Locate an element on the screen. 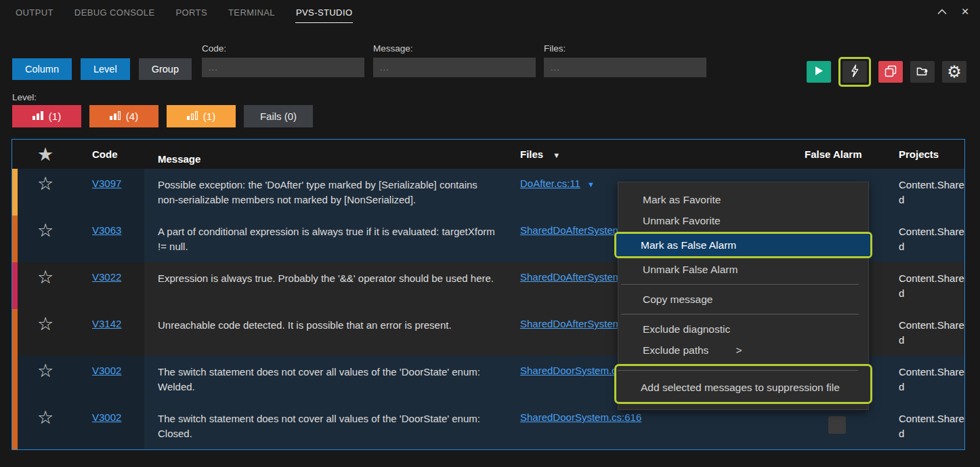 The width and height of the screenshot is (980, 467). view-mode-buttons: Column Level Group is located at coordinates (102, 69).